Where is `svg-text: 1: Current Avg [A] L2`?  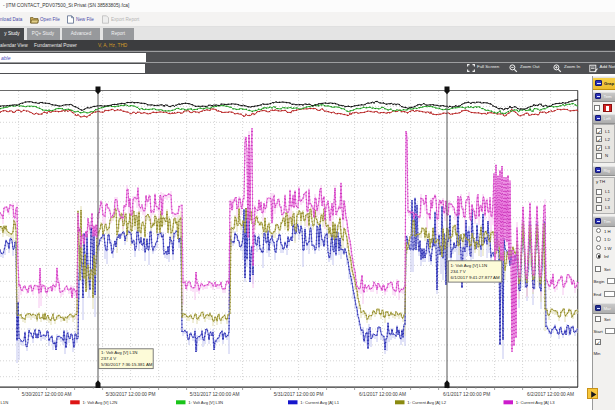 svg-text: 1: Current Avg [A] L2 is located at coordinates (426, 402).